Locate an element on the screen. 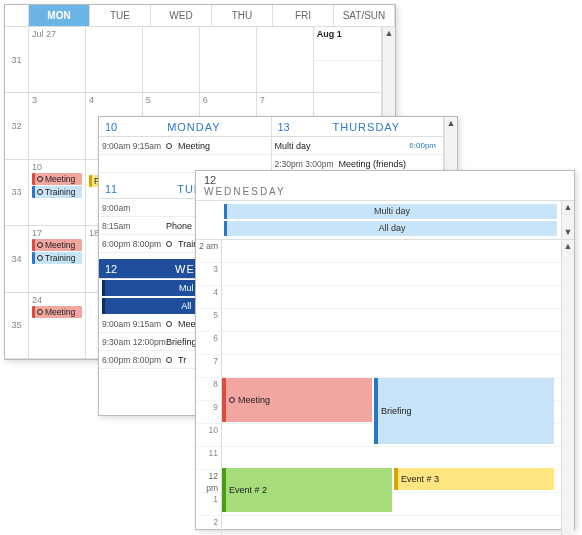 This screenshot has width=582, height=535. event-time: 8:15am is located at coordinates (131, 226).